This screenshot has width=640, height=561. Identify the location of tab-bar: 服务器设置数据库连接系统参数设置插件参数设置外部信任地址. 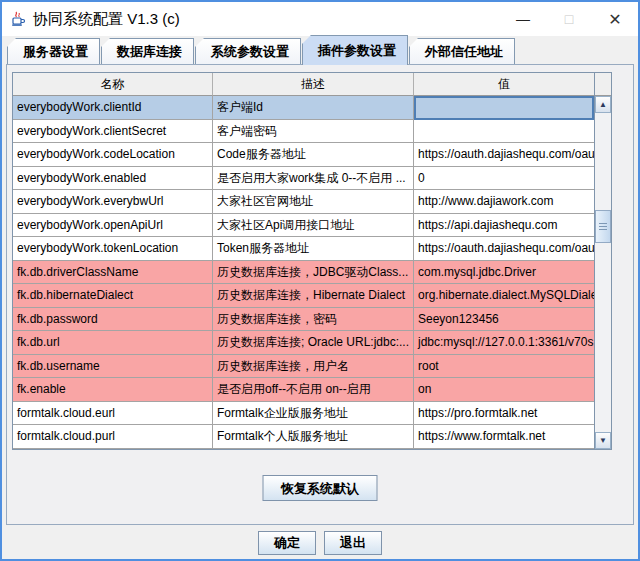
(320, 50).